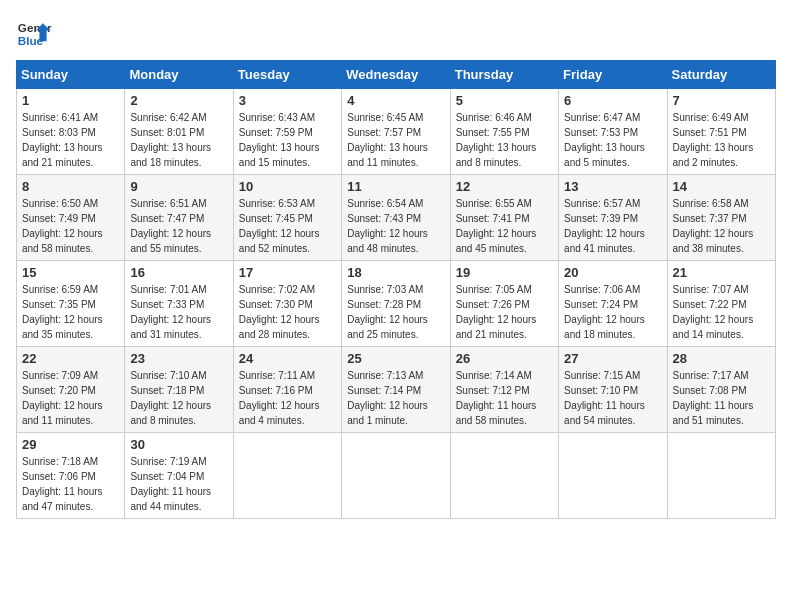 The width and height of the screenshot is (792, 612). I want to click on calendar-cell: 18 Sunrise: 7:03 AMSunset: 7:28 PMDaylig…, so click(396, 304).